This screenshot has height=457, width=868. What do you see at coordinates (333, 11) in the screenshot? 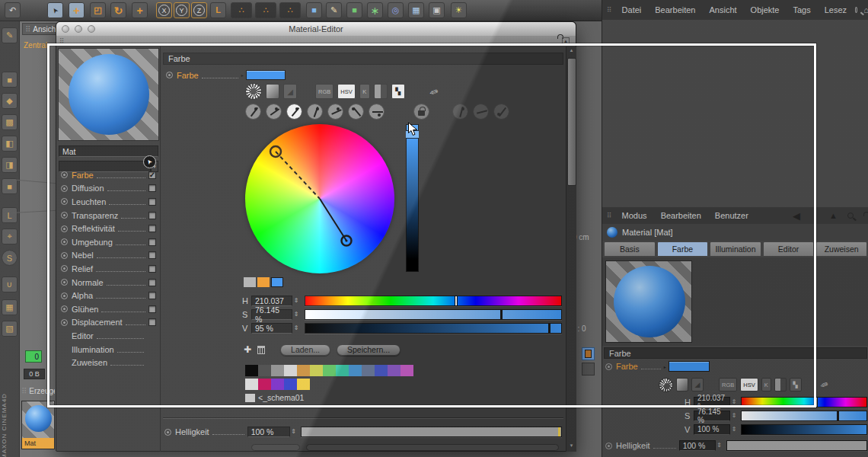
I see `add-spline-icon: ✎` at bounding box center [333, 11].